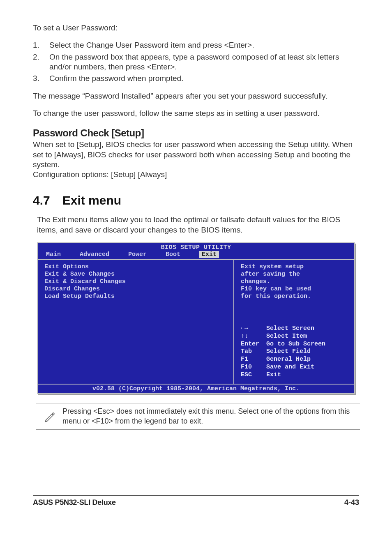 Image resolution: width=392 pixels, height=555 pixels. Describe the element at coordinates (196, 28) in the screenshot. I see `intro-text: To set a User Password:` at that location.